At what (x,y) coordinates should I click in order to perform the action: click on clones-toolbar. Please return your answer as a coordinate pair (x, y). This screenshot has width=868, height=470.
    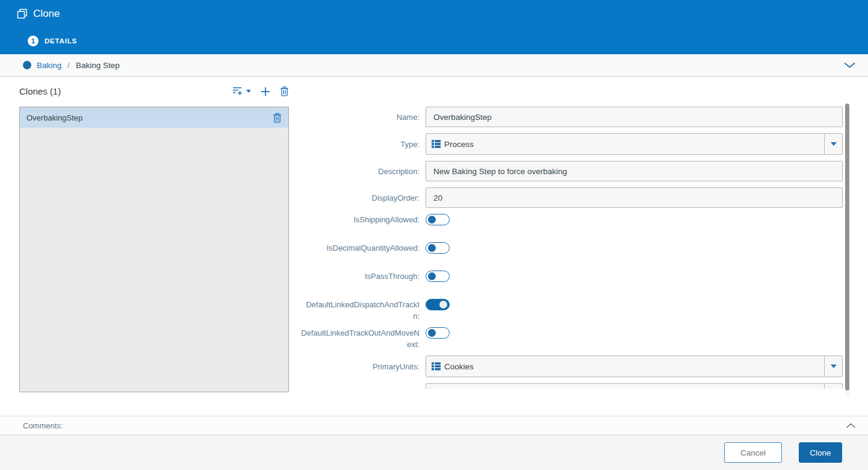
    Looking at the image, I should click on (261, 92).